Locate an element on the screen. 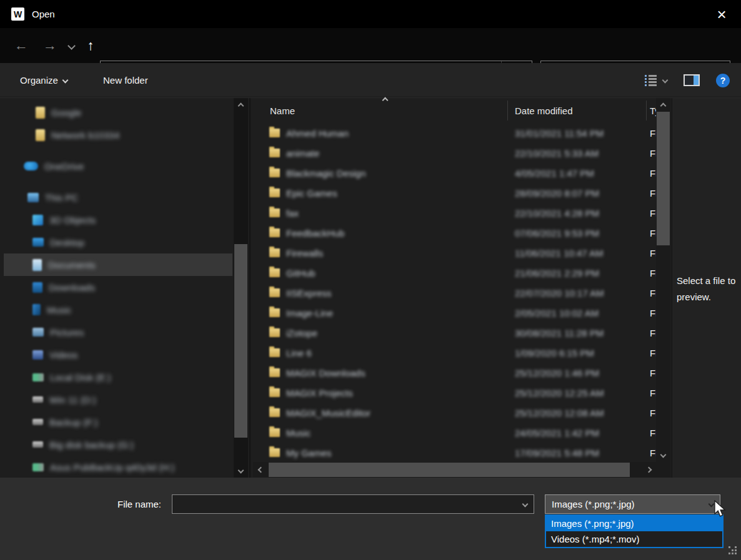 Image resolution: width=741 pixels, height=560 pixels. tree-item-label: Google is located at coordinates (66, 112).